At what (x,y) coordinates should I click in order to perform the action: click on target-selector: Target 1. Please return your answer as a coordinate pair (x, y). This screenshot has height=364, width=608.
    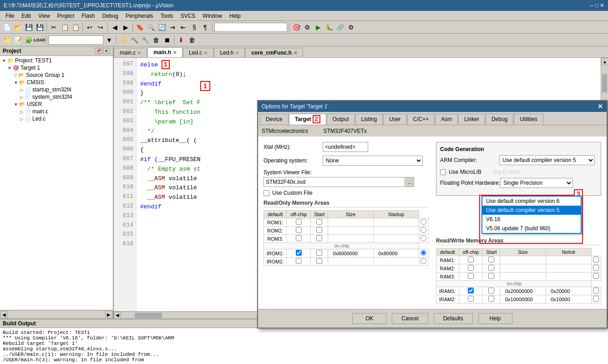
    Looking at the image, I should click on (76, 40).